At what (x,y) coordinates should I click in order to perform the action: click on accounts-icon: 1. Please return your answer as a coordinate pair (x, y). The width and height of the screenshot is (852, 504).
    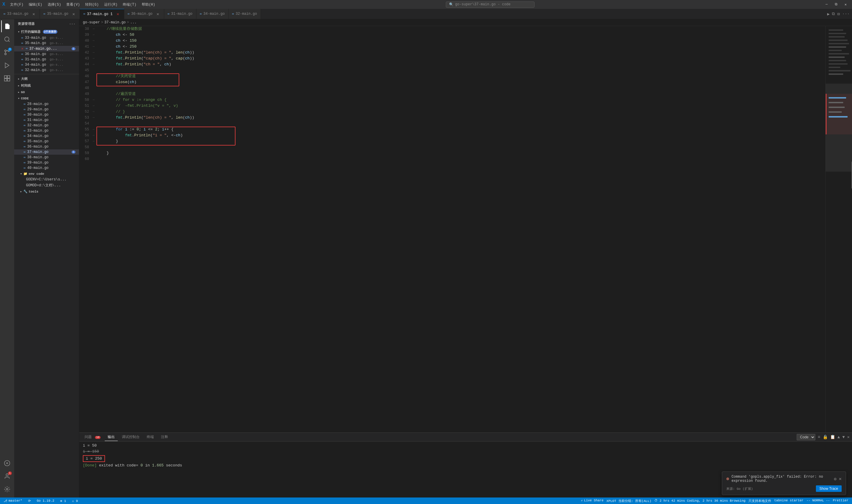
    Looking at the image, I should click on (7, 476).